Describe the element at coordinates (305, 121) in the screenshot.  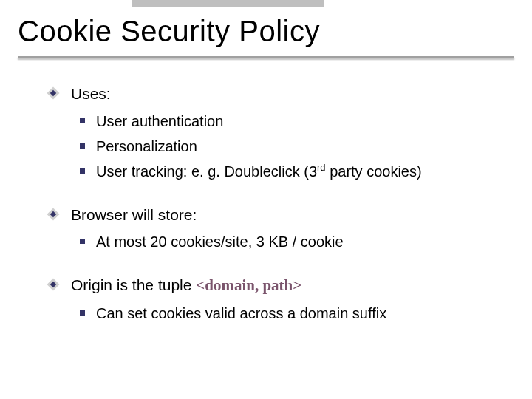
I see `bullet-l2: User authentication` at that location.